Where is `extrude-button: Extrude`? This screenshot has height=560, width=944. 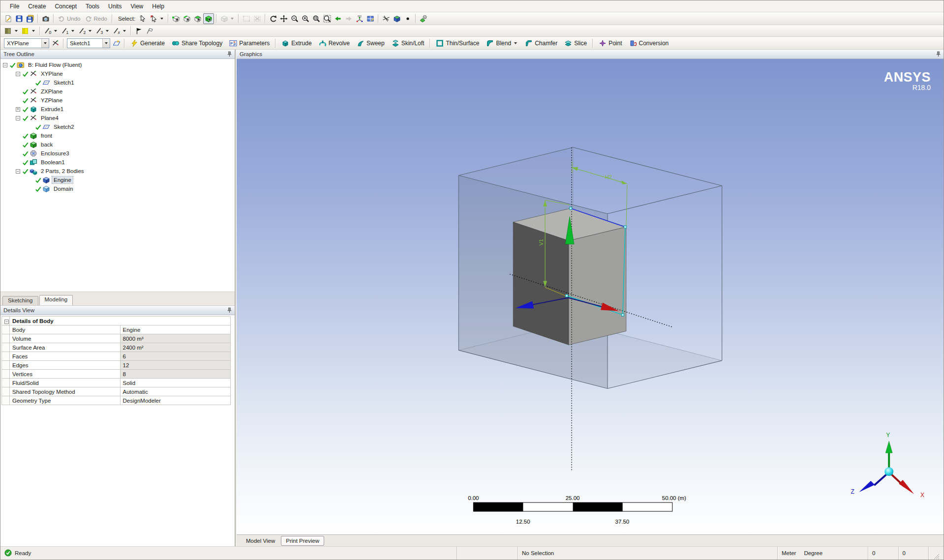
extrude-button: Extrude is located at coordinates (296, 43).